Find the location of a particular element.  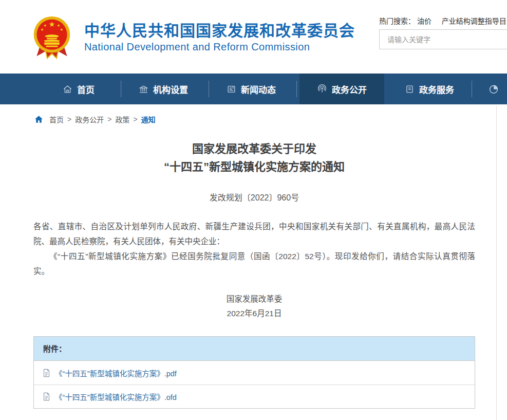

site-titles: 中华人民共和国国家发展和改革委员会 National Development a… is located at coordinates (220, 38).